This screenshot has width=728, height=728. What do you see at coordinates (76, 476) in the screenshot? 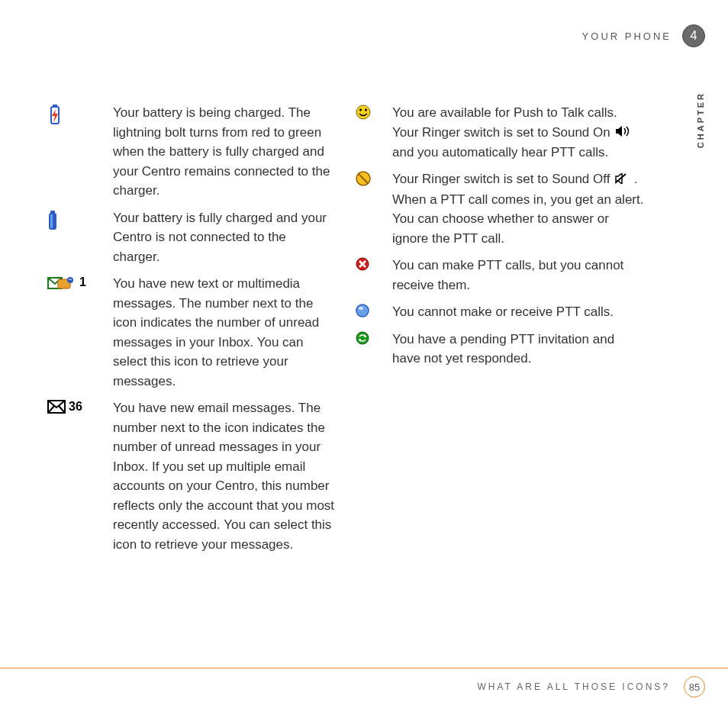
I see `email-icon: 36` at bounding box center [76, 476].